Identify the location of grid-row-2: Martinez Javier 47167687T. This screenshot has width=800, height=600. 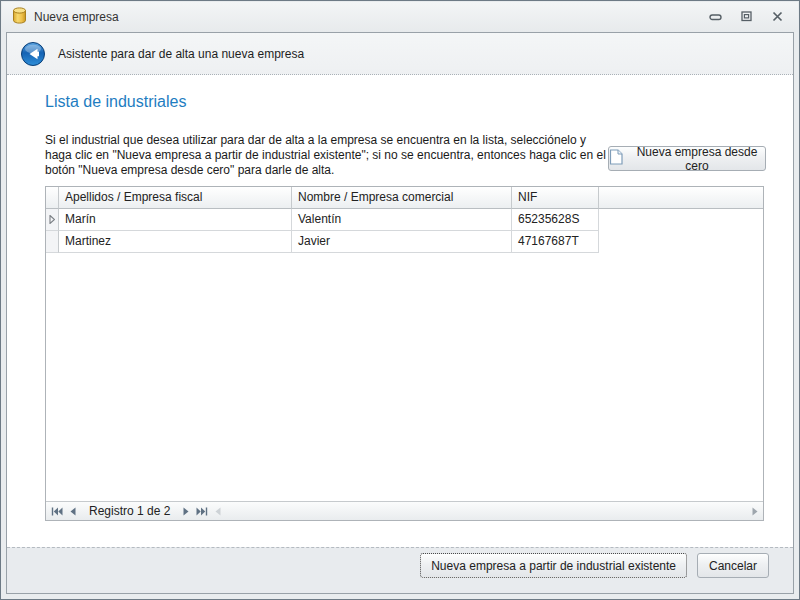
(404, 242).